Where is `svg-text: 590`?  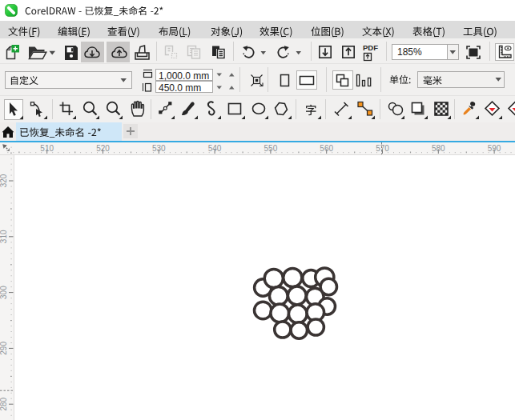
svg-text: 590 is located at coordinates (495, 149).